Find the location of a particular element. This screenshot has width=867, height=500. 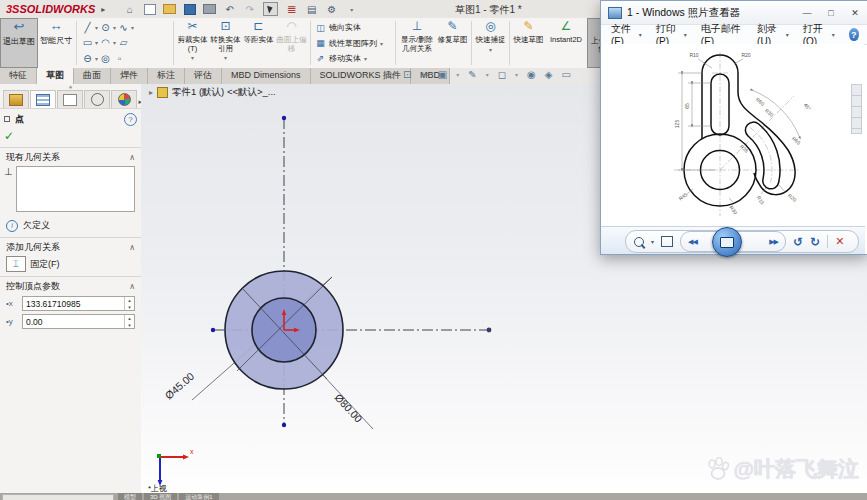

slot-tool-icon: ⊖ is located at coordinates (88, 58).